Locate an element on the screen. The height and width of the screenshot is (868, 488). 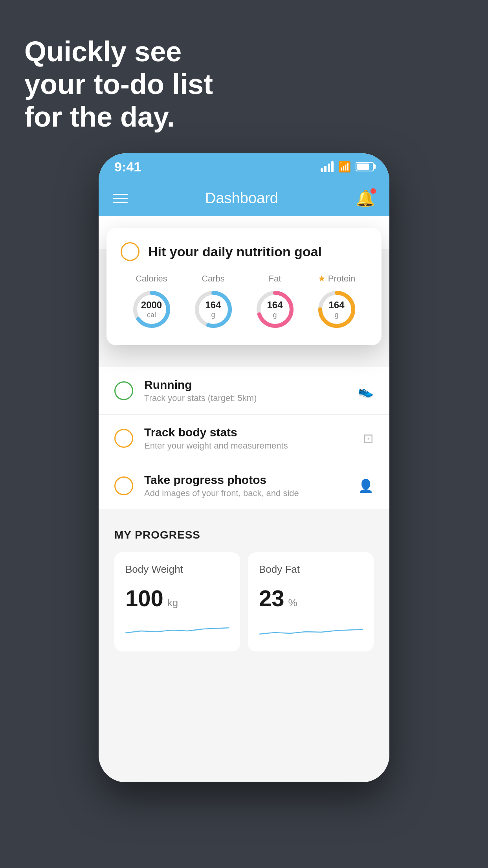
running-subtitle: Track your stats (target: 5km) is located at coordinates (246, 398).